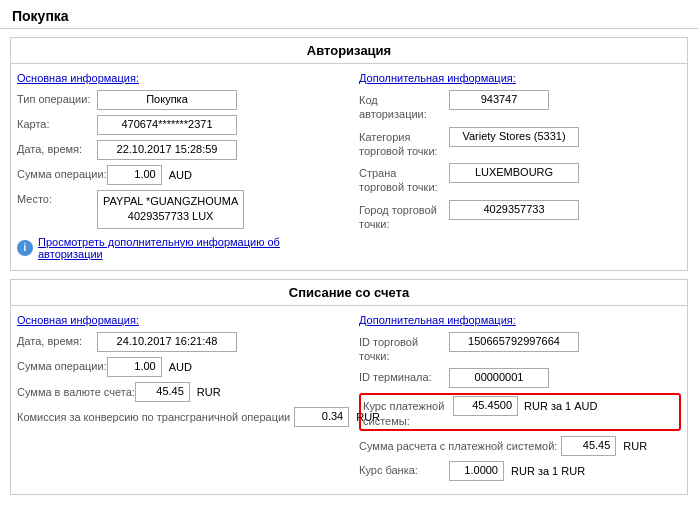 The width and height of the screenshot is (698, 530). Describe the element at coordinates (349, 293) in the screenshot. I see `debit-header: Списание со счета` at that location.